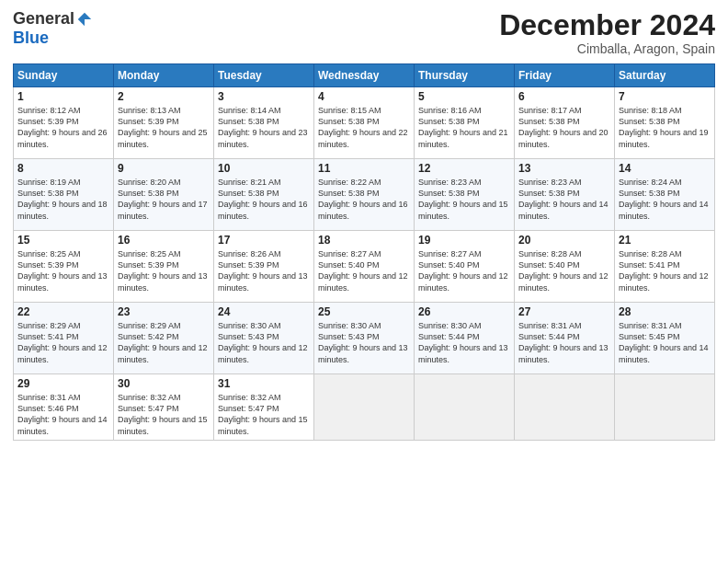 This screenshot has width=728, height=563. Describe the element at coordinates (464, 240) in the screenshot. I see `day-number: 19` at that location.